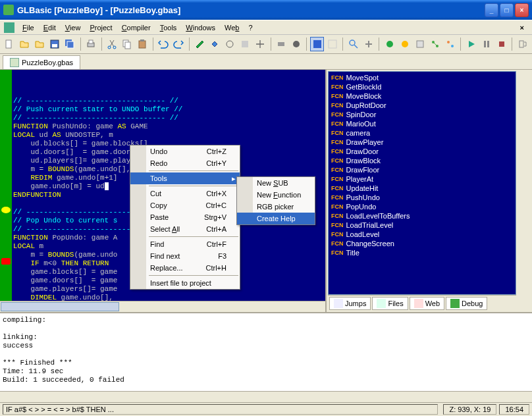  Describe the element at coordinates (390, 303) in the screenshot. I see `tab-files: Files` at that location.